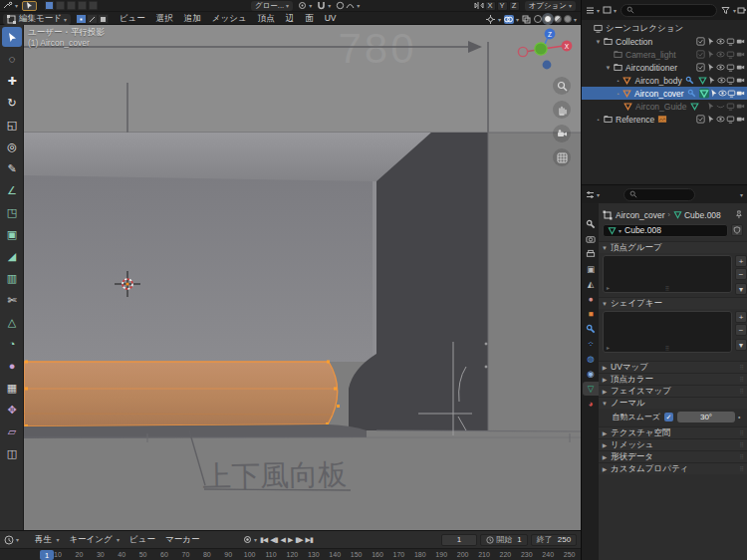 Image resolution: width=747 pixels, height=560 pixels. Describe the element at coordinates (229, 19) in the screenshot. I see `menu-メッシュ: メッシュ` at that location.